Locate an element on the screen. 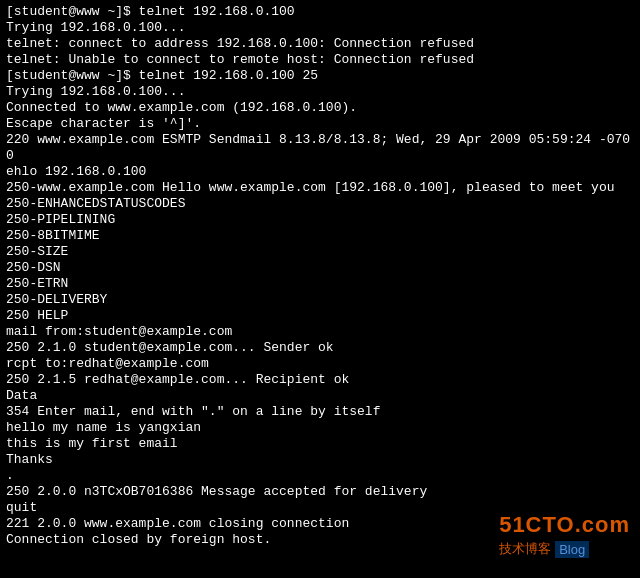 This screenshot has height=578, width=640. terminal-line: rcpt to:redhat@example.com is located at coordinates (320, 364).